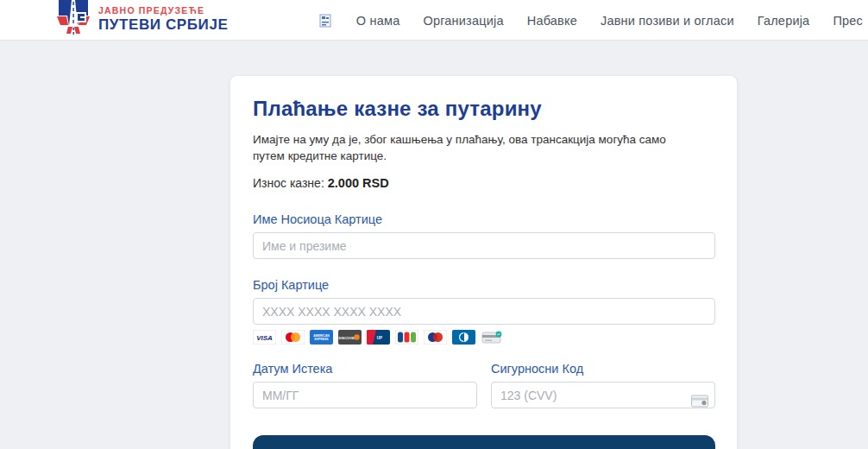  Describe the element at coordinates (462, 21) in the screenshot. I see `nav-item-organizacija: Организација` at that location.